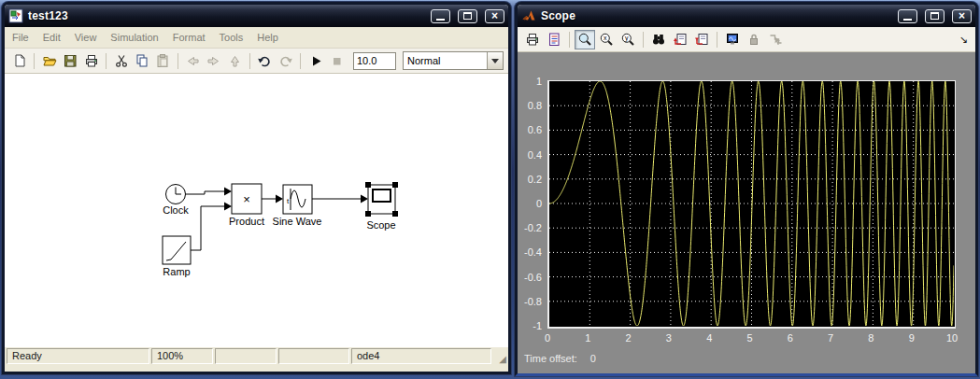 The width and height of the screenshot is (980, 379). What do you see at coordinates (192, 62) in the screenshot?
I see `back-arrow-icon` at bounding box center [192, 62].